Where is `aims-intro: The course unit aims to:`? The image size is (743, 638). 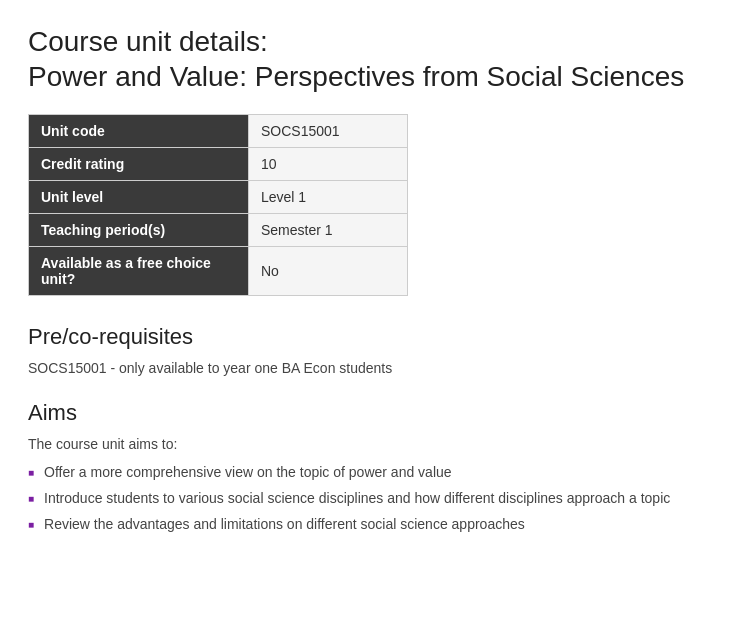
aims-intro: The course unit aims to: is located at coordinates (372, 444).